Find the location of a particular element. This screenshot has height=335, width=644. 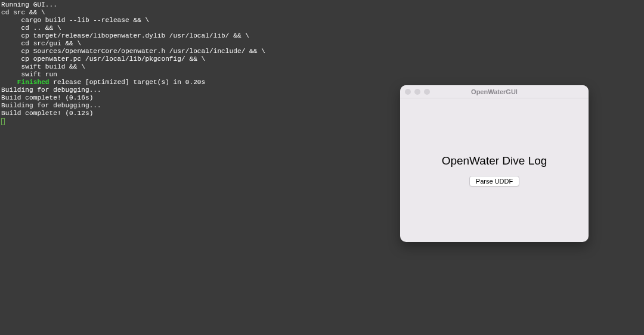

minimize-icon is located at coordinates (417, 92).